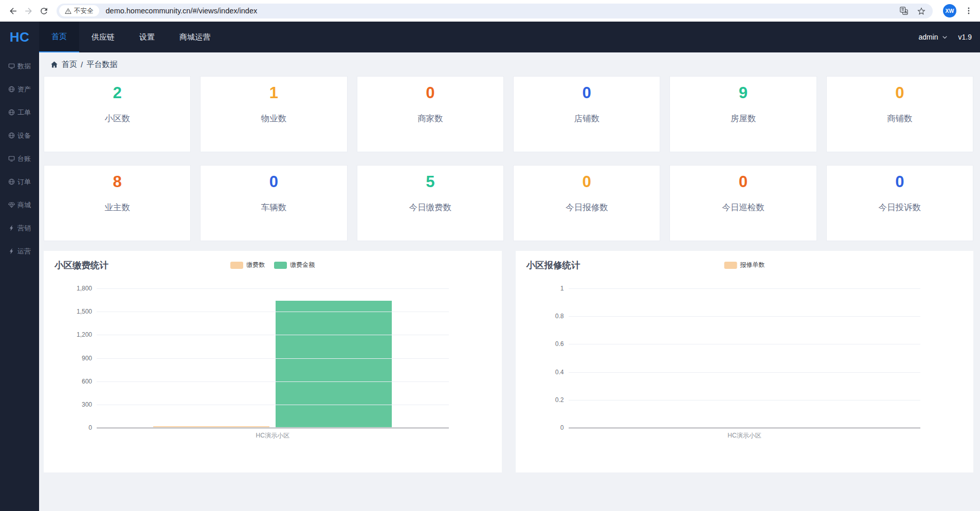 The width and height of the screenshot is (980, 511). I want to click on app-logo: HC, so click(20, 37).